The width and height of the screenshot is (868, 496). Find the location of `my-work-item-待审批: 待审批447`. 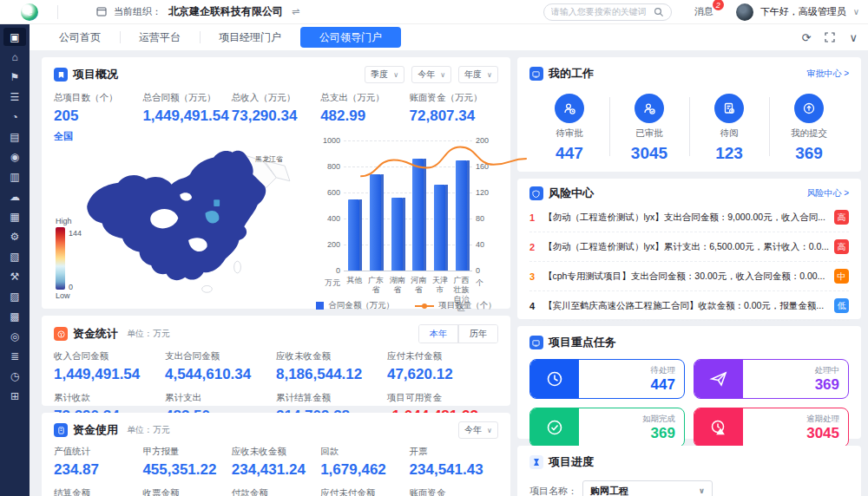

my-work-item-待审批: 待审批447 is located at coordinates (569, 128).